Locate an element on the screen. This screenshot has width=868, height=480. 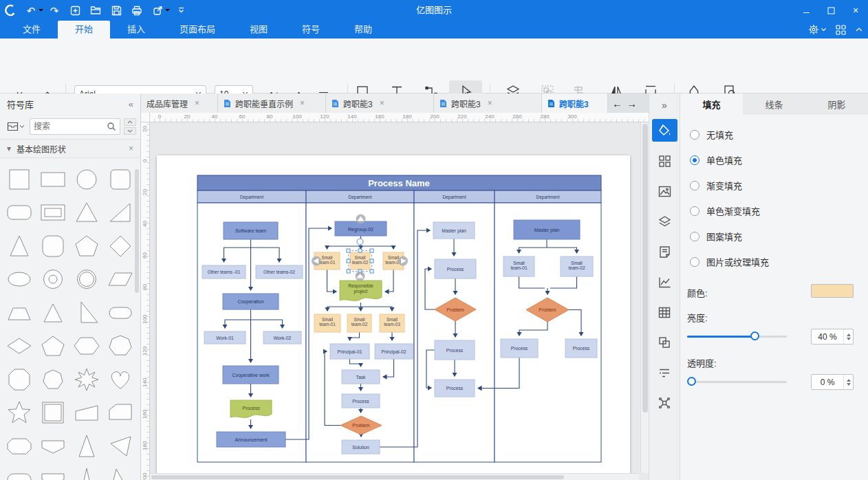
maximize-button is located at coordinates (831, 10).